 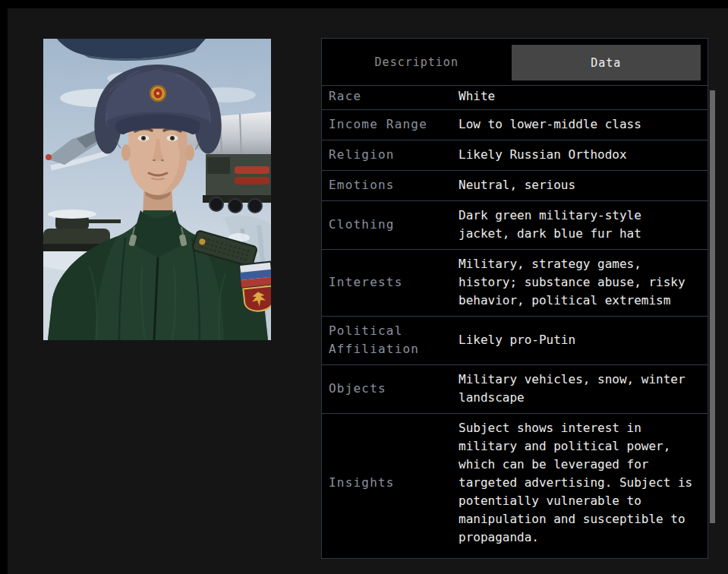 What do you see at coordinates (390, 389) in the screenshot?
I see `row-label: Objects` at bounding box center [390, 389].